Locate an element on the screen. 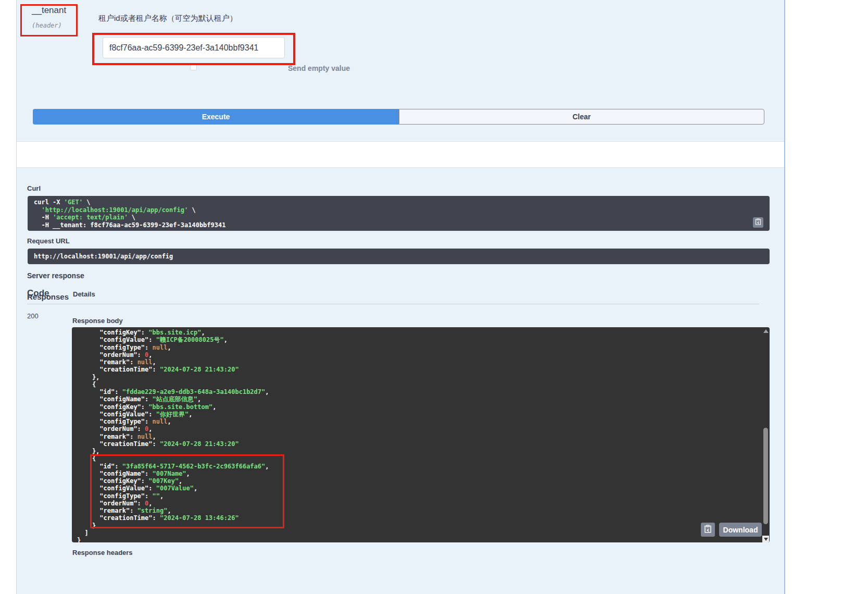  server-response-label: Server response is located at coordinates (56, 276).